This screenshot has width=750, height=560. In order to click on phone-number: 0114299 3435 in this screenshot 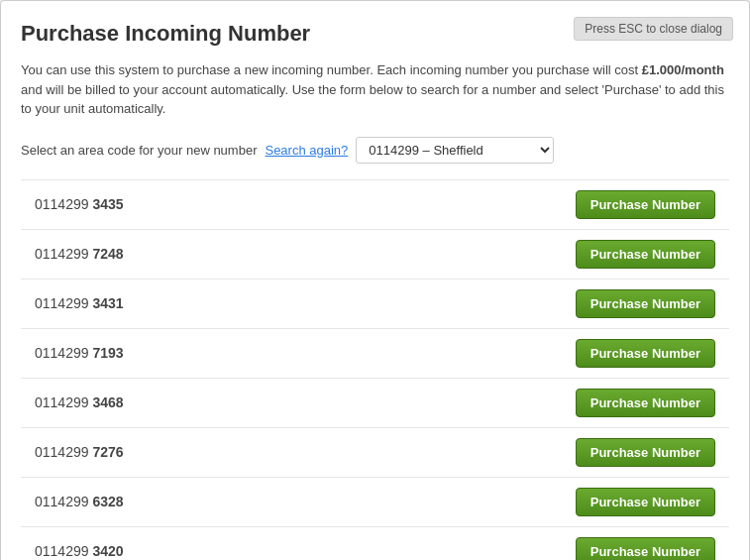, I will do `click(291, 204)`.